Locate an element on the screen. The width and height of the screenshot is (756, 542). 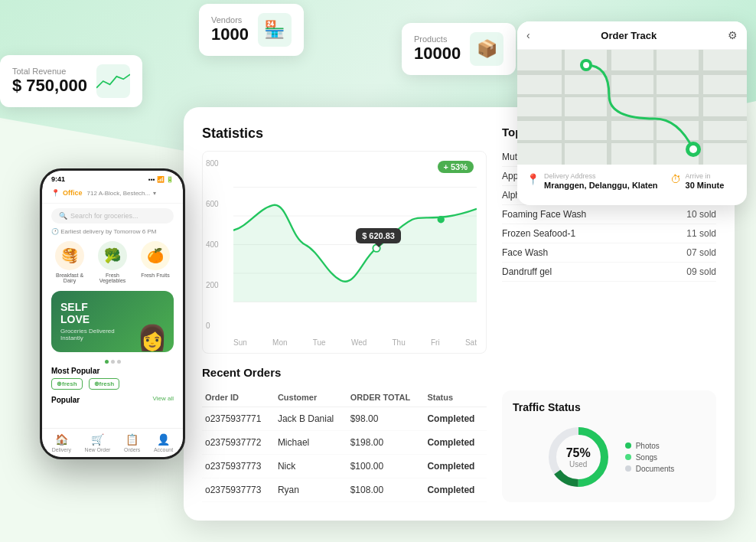
col-order-id: Order ID is located at coordinates (239, 398).